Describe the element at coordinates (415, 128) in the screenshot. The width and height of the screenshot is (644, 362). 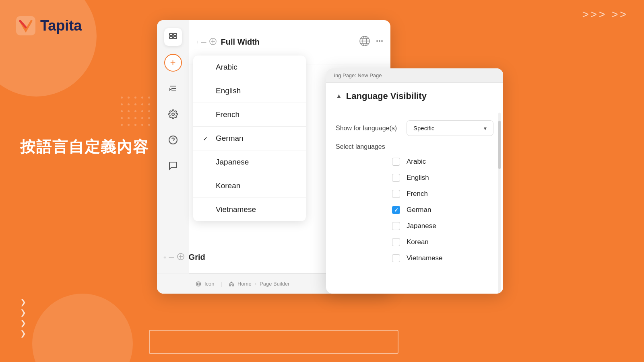
I see `show-for-language-row: Show for language(s) Specific ▾` at that location.